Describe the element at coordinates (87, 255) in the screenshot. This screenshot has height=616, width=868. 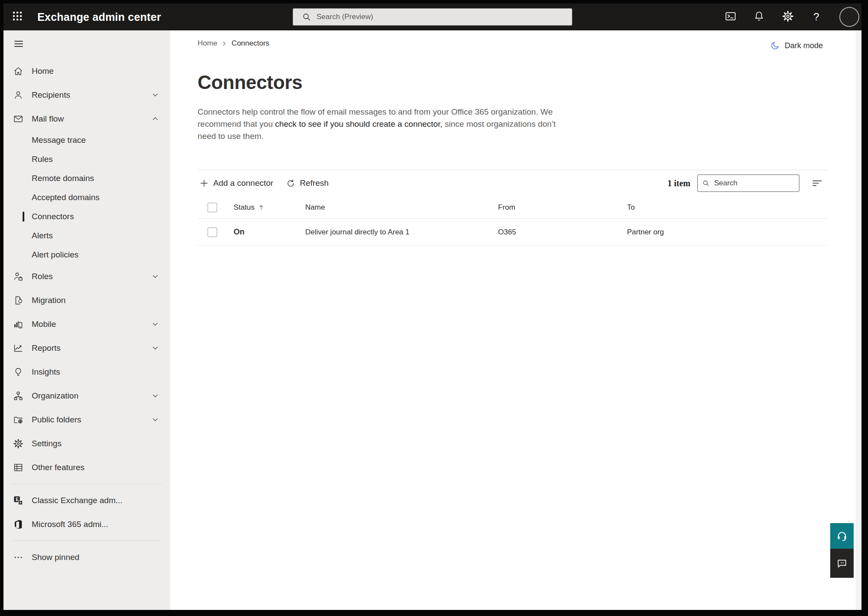
I see `sidebar-item-alert-policies: Alert policies` at that location.